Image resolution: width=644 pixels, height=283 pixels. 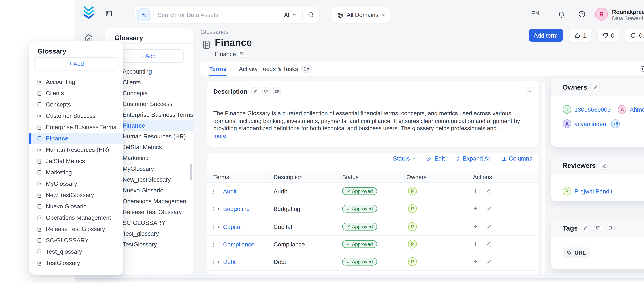 What do you see at coordinates (276, 69) in the screenshot?
I see `tab-activity-feeds: Activity Feeds & Tasks 15` at bounding box center [276, 69].